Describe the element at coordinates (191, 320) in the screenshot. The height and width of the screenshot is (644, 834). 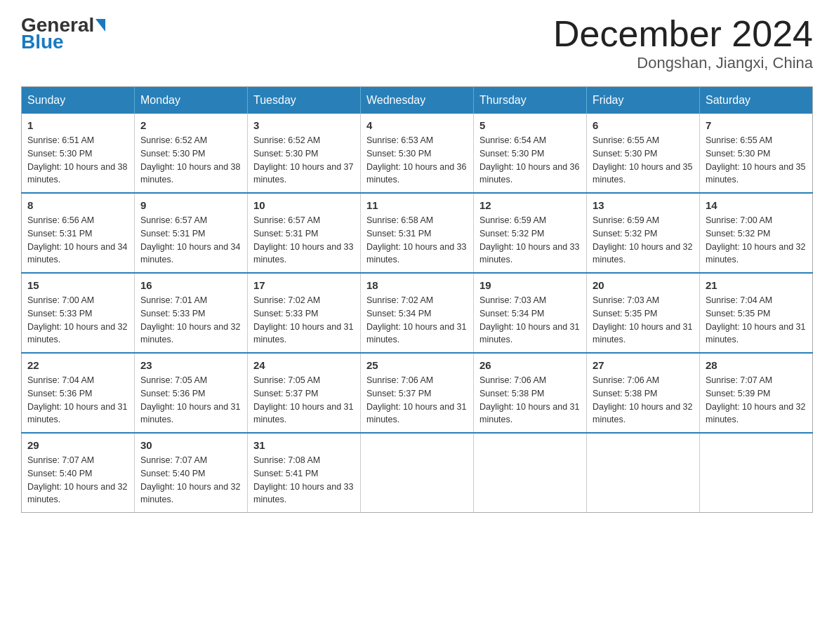
I see `day-info: Sunrise: 7:01 AM Sunset: 5:33 PM Dayligh…` at that location.